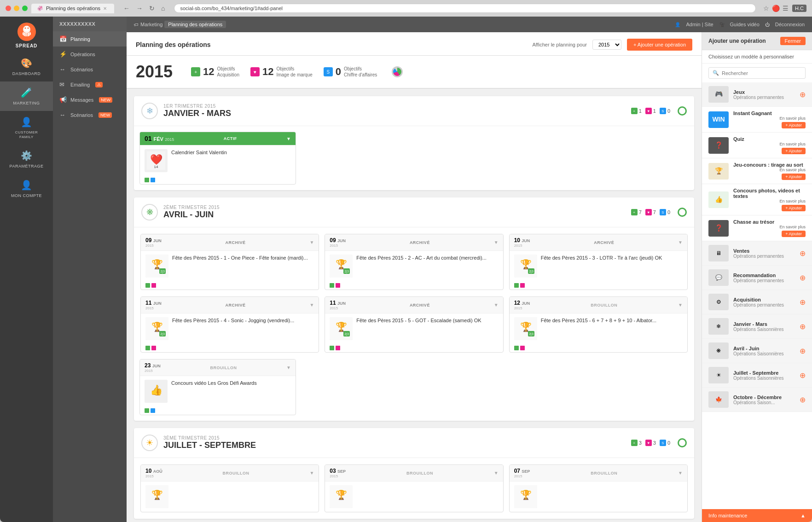 The width and height of the screenshot is (812, 522). What do you see at coordinates (803, 376) in the screenshot?
I see `rp-add-icon-juillet-septembre: ⊕` at bounding box center [803, 376].